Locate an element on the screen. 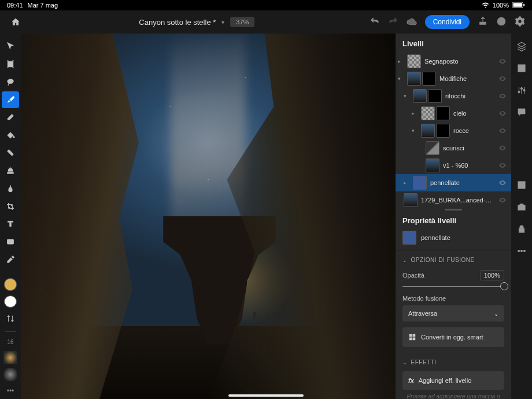 The width and height of the screenshot is (532, 399). chevron-down-icon: ⌄ is located at coordinates (405, 363).